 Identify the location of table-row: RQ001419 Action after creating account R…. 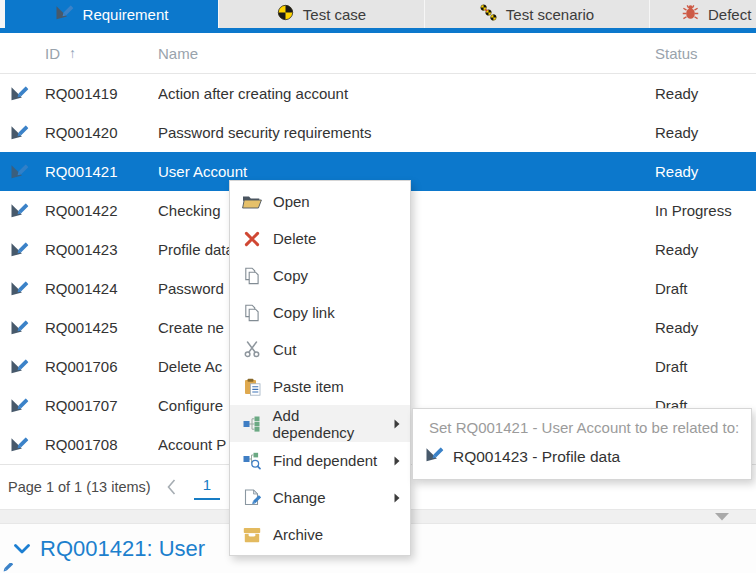
(378, 94).